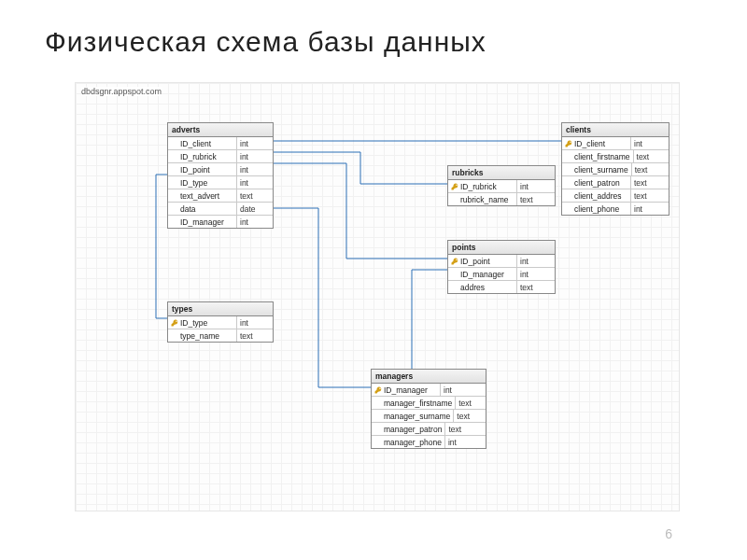 The width and height of the screenshot is (747, 560). Describe the element at coordinates (483, 200) in the screenshot. I see `field-name: rubrick_name` at that location.